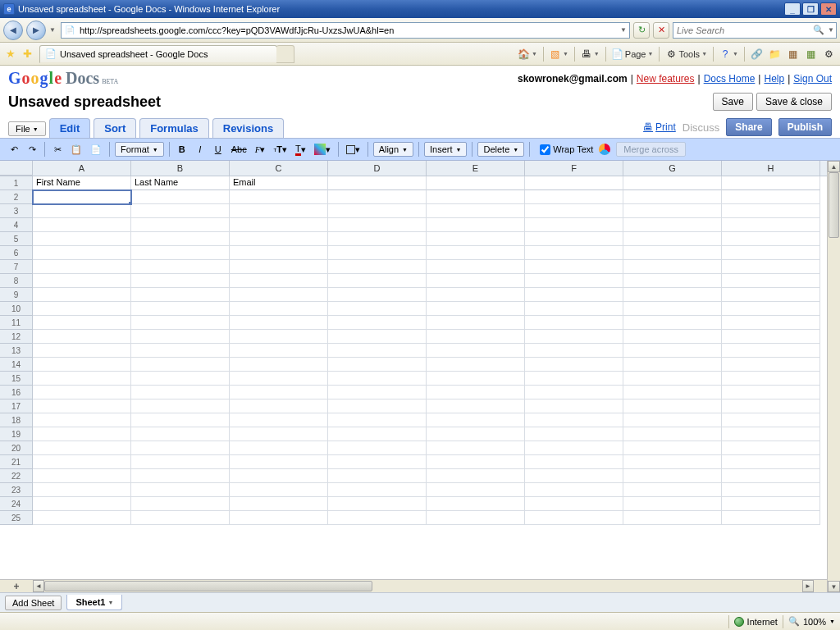  Describe the element at coordinates (774, 54) in the screenshot. I see `addon-icon-2: 📁` at that location.